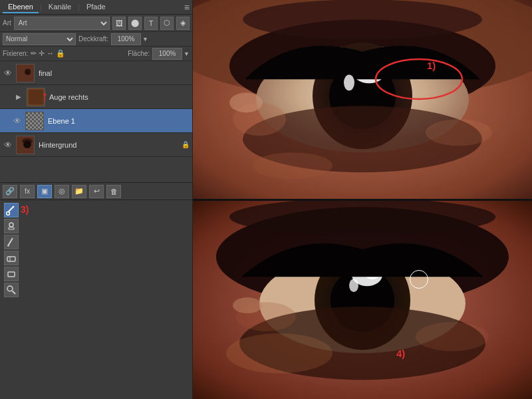 This screenshot has width=532, height=399. Describe the element at coordinates (8, 73) in the screenshot. I see `layer-vis-final: 👁` at that location.